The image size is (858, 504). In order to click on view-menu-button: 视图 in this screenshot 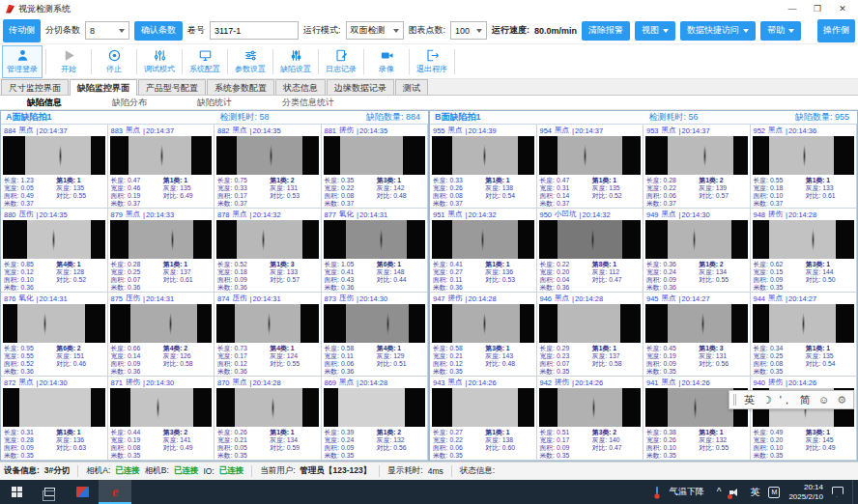, I will do `click(655, 31)`.